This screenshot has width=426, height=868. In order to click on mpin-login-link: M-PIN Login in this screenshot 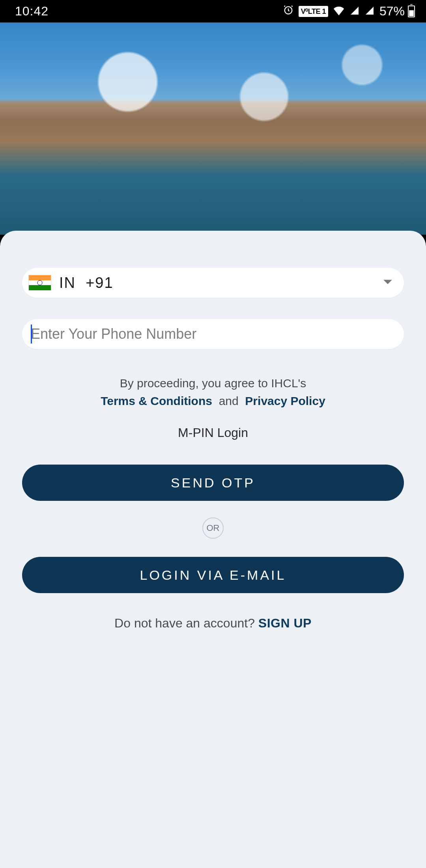, I will do `click(213, 433)`.